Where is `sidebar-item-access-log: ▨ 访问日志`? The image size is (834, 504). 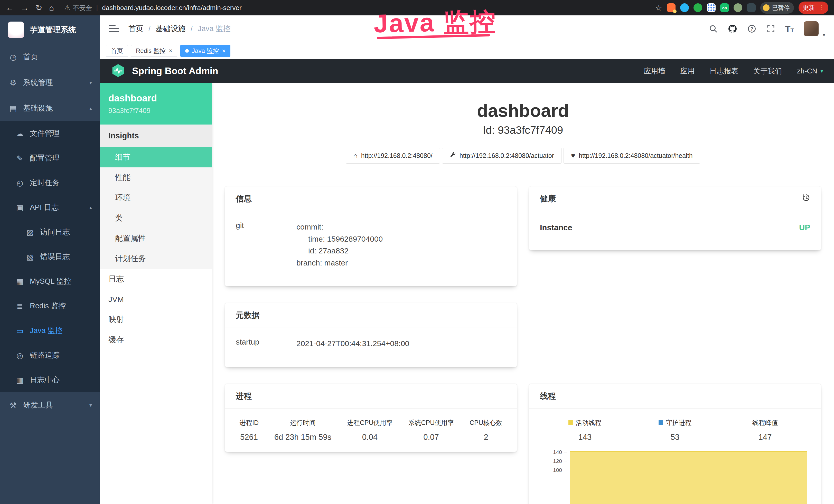 sidebar-item-access-log: ▨ 访问日志 is located at coordinates (50, 232).